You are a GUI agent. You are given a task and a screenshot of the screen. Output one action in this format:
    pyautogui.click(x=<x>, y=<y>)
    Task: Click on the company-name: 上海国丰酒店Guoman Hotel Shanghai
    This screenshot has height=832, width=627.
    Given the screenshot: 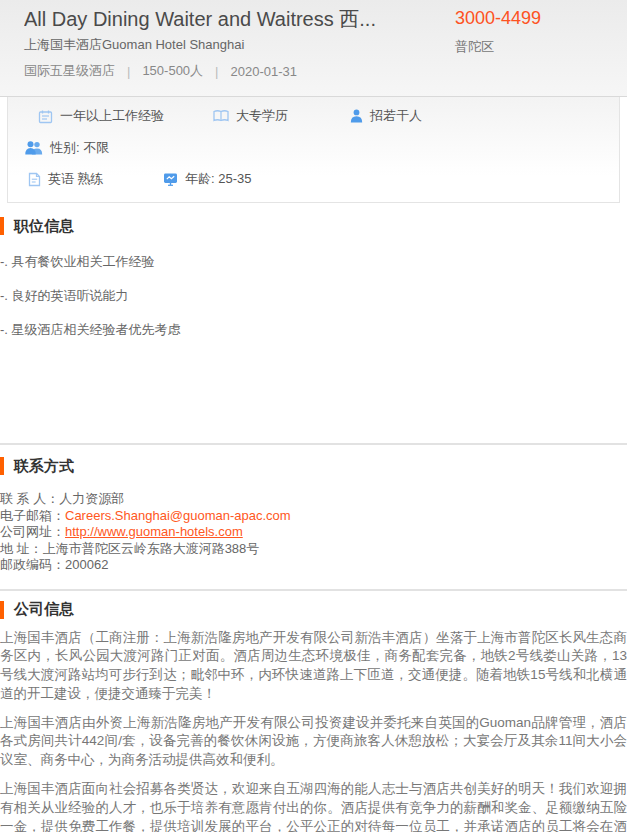 What is the action you would take?
    pyautogui.click(x=134, y=45)
    